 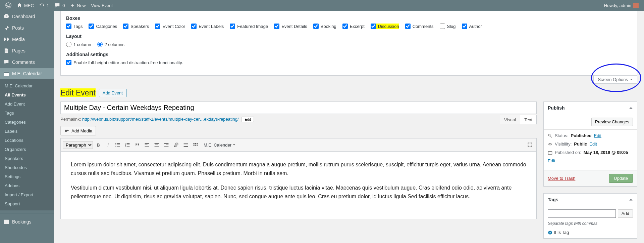 I want to click on avatar, so click(x=636, y=5).